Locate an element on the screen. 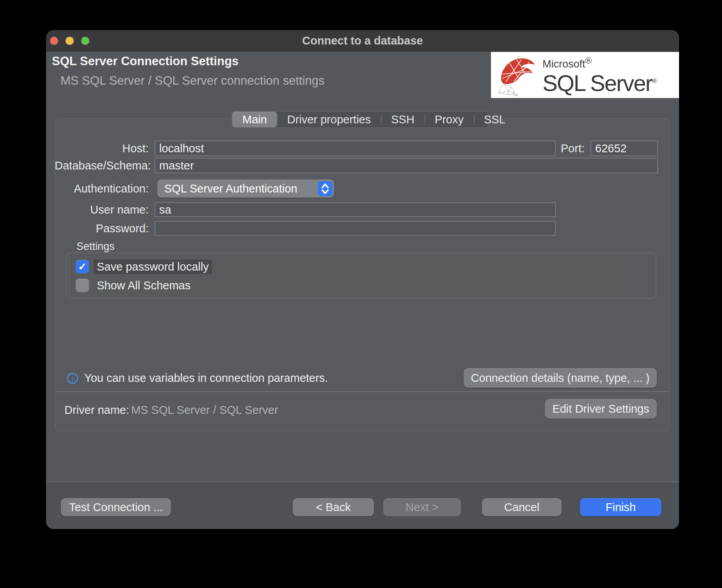 The image size is (722, 588). host-label: Host: is located at coordinates (101, 148).